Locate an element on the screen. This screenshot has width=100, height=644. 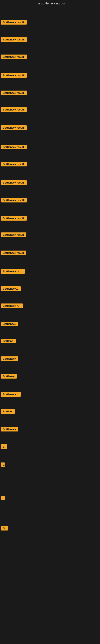
bottleneck-label-11: Bottleneck result is located at coordinates (14, 200).